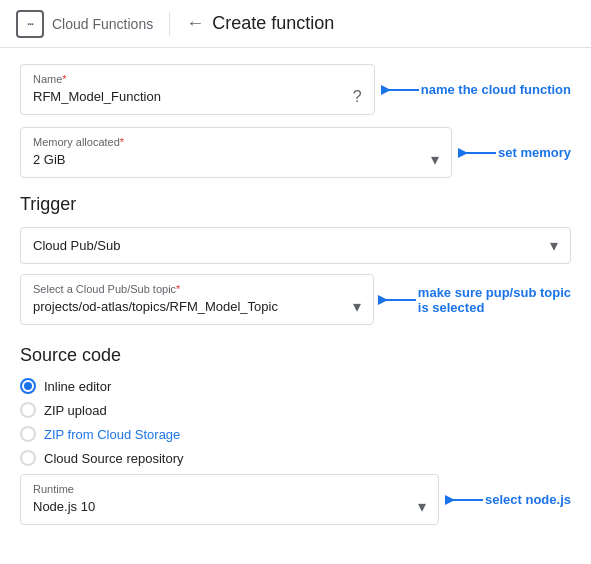 The image size is (591, 564). I want to click on radio-zip-upload-circle, so click(28, 410).